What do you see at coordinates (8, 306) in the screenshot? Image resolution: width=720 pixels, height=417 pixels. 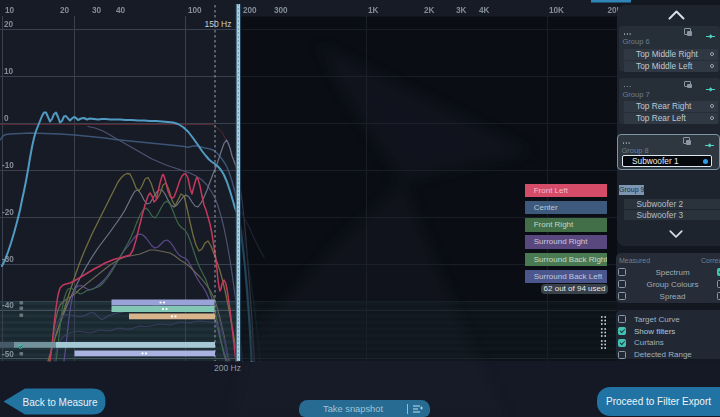 I see `svg-text: -40` at bounding box center [8, 306].